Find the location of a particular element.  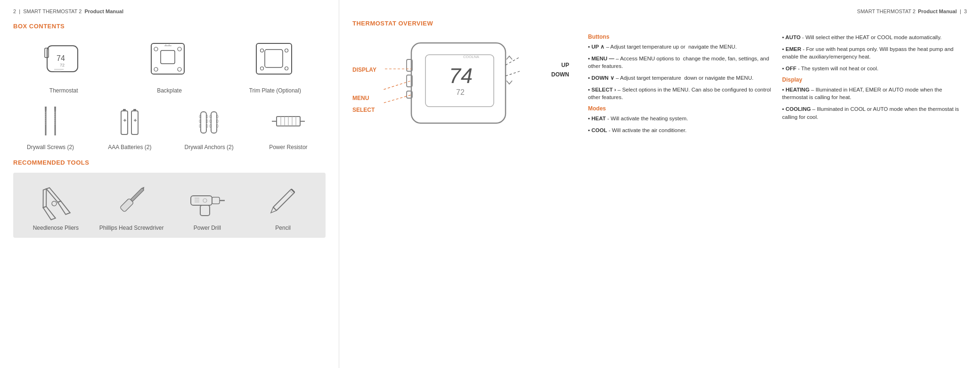

thermostat-diagram-area: DISPLAY MENU SELECT UP DOWN is located at coordinates (466, 86).